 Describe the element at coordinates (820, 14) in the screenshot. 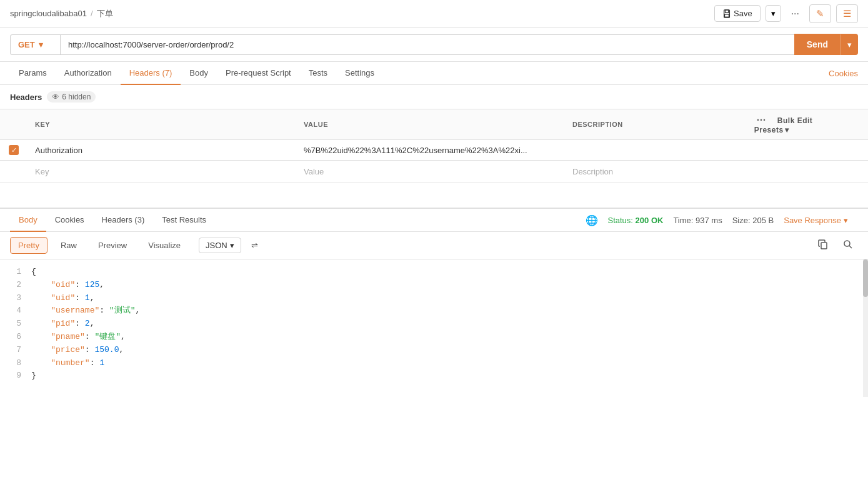

I see `edit-icon: ✎` at that location.